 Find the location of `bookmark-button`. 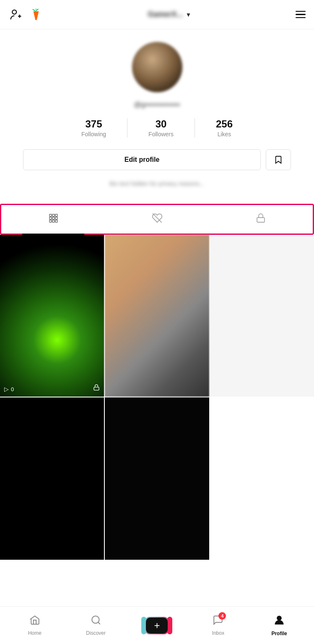

bookmark-button is located at coordinates (278, 160).